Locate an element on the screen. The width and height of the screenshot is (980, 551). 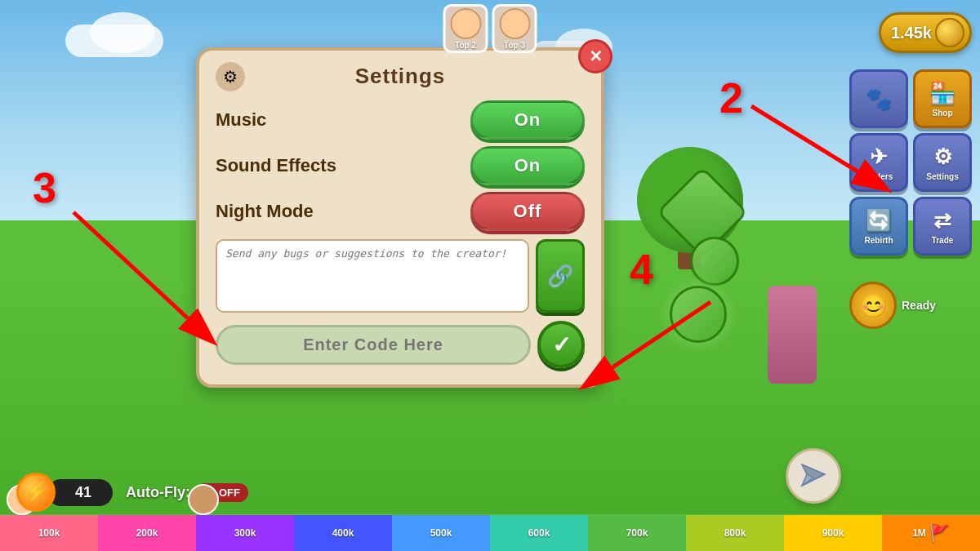
link-button: 🔗 is located at coordinates (560, 276).